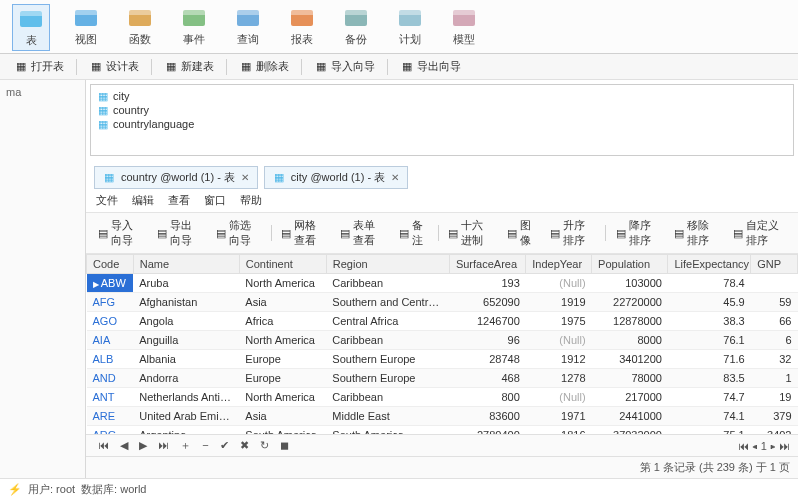 This screenshot has height=500, width=798. What do you see at coordinates (522, 233) in the screenshot?
I see `gridtool-7: ▤图像` at bounding box center [522, 233].